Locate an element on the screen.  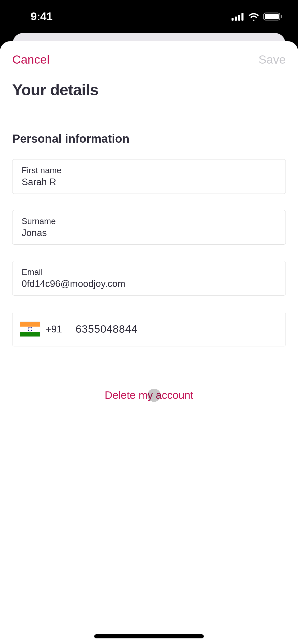
phone-number-input: 6355048844 is located at coordinates (177, 329).